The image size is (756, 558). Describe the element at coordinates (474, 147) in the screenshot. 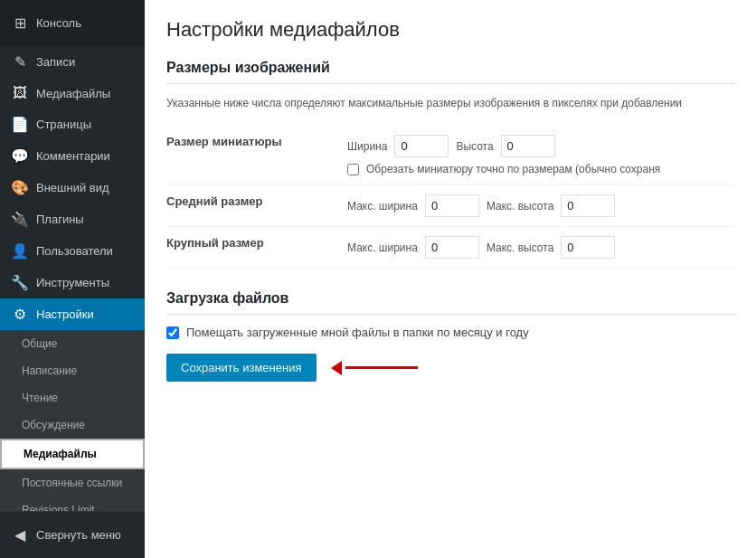

I see `thumbnail-height-label: Высота` at that location.